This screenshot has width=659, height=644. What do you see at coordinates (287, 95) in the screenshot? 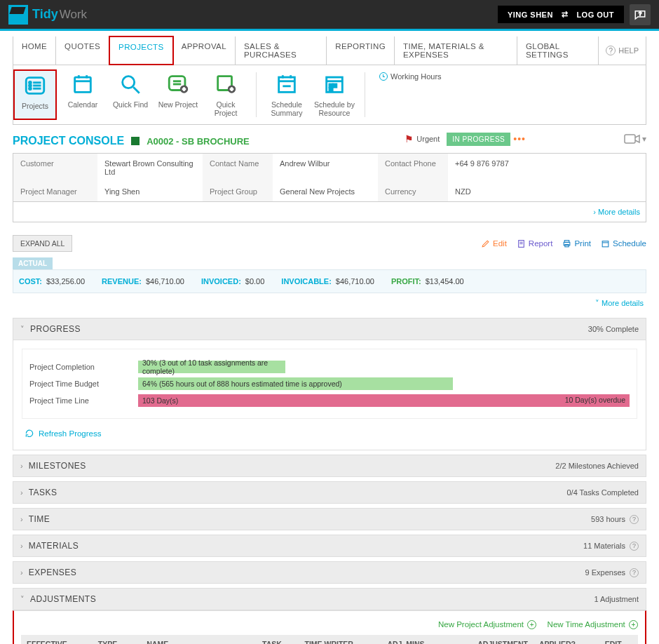
I see `tool-schedule-summary: Schedule Summary` at bounding box center [287, 95].